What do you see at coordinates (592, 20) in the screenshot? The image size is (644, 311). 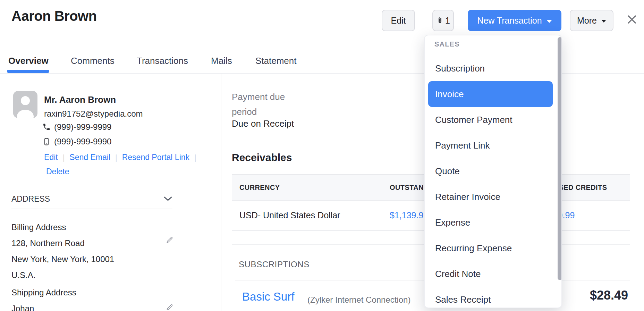 I see `more-button: More` at bounding box center [592, 20].